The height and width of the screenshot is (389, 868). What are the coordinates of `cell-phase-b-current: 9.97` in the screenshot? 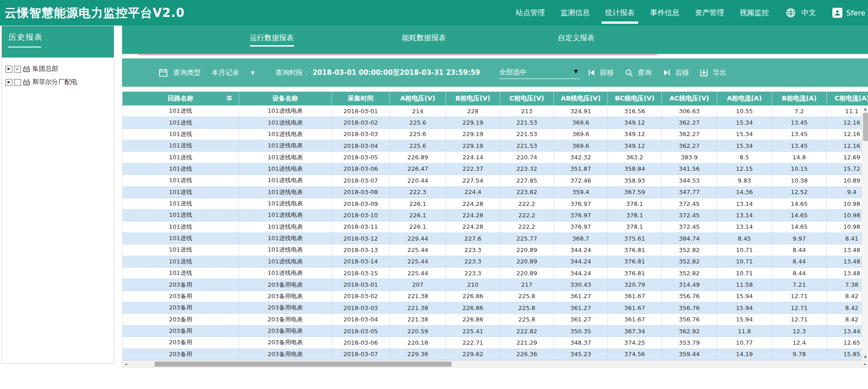 It's located at (799, 238).